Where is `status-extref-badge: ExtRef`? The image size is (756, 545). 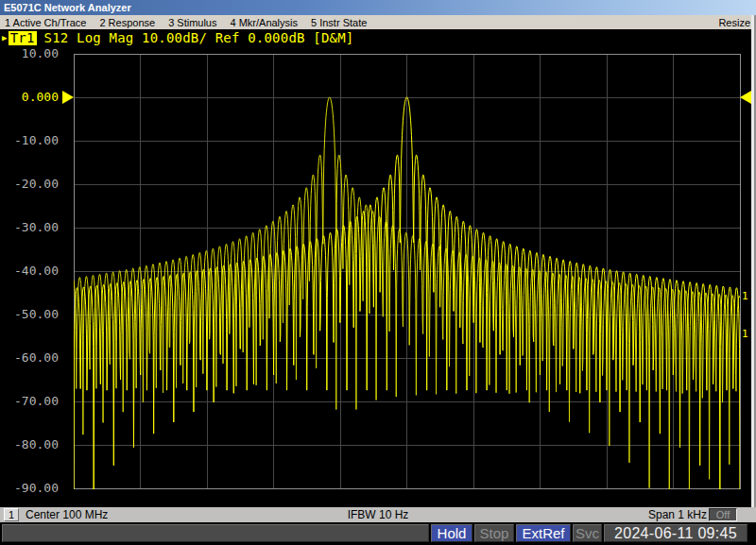
status-extref-badge: ExtRef is located at coordinates (543, 533).